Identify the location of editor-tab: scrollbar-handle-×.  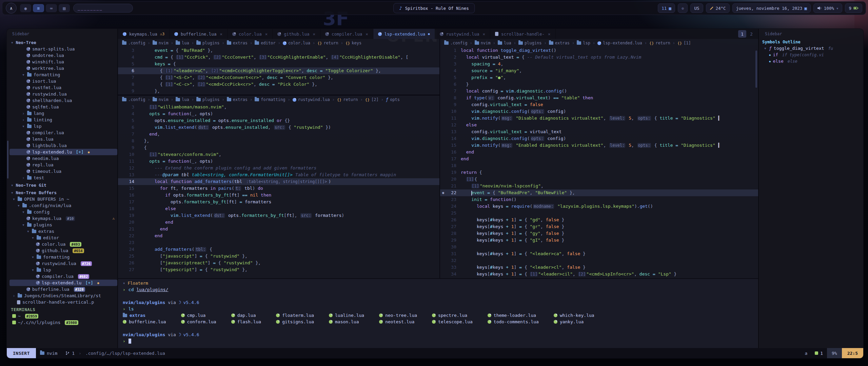
(523, 34).